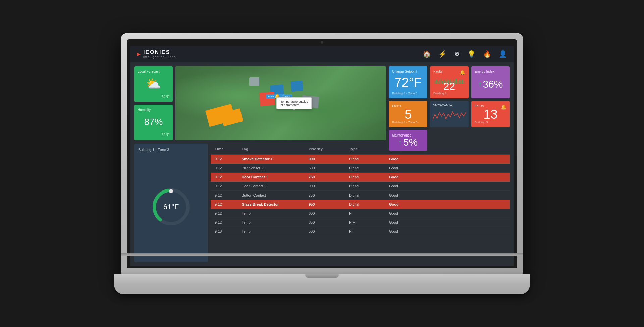  What do you see at coordinates (294, 105) in the screenshot?
I see `map-tooltip-line2: of parameters` at bounding box center [294, 105].